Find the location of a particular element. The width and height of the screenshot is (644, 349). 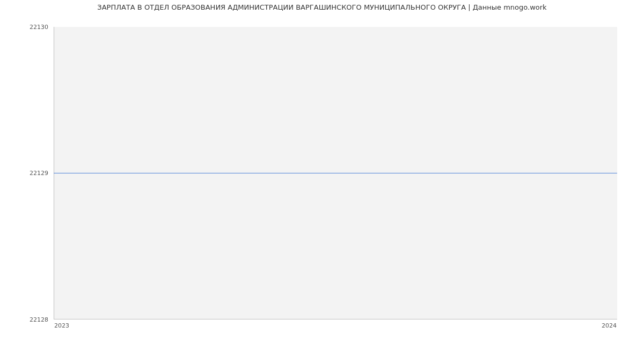

xtick-0: 2023 is located at coordinates (62, 325).